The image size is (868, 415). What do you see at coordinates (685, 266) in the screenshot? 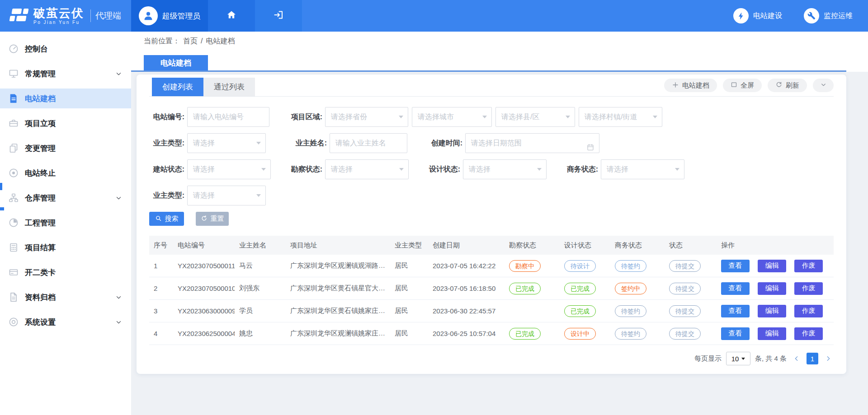
I see `status-pill: 待提交` at bounding box center [685, 266].